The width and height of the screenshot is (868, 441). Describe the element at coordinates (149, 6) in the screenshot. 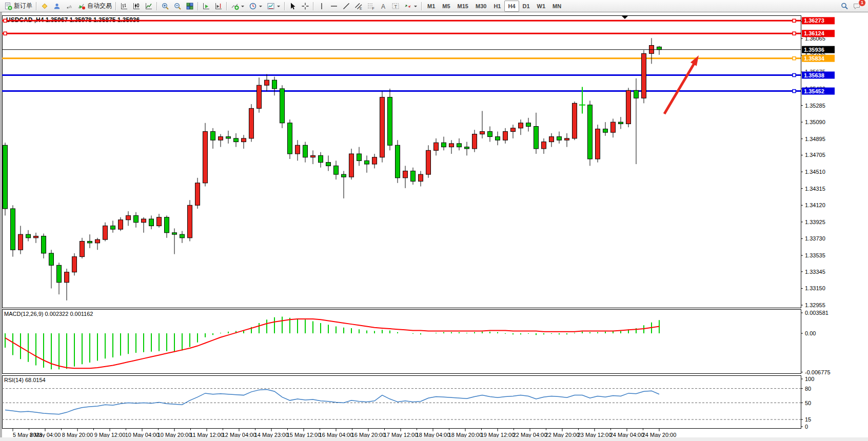

I see `line-chart-button` at that location.